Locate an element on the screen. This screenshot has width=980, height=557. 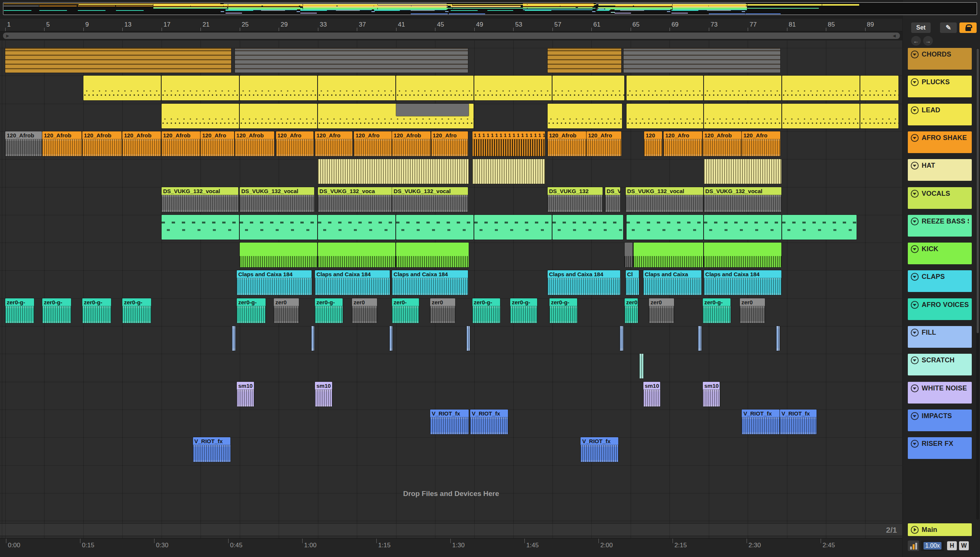
clip-claps-and-caixa: Claps and Caixa is located at coordinates (672, 282).